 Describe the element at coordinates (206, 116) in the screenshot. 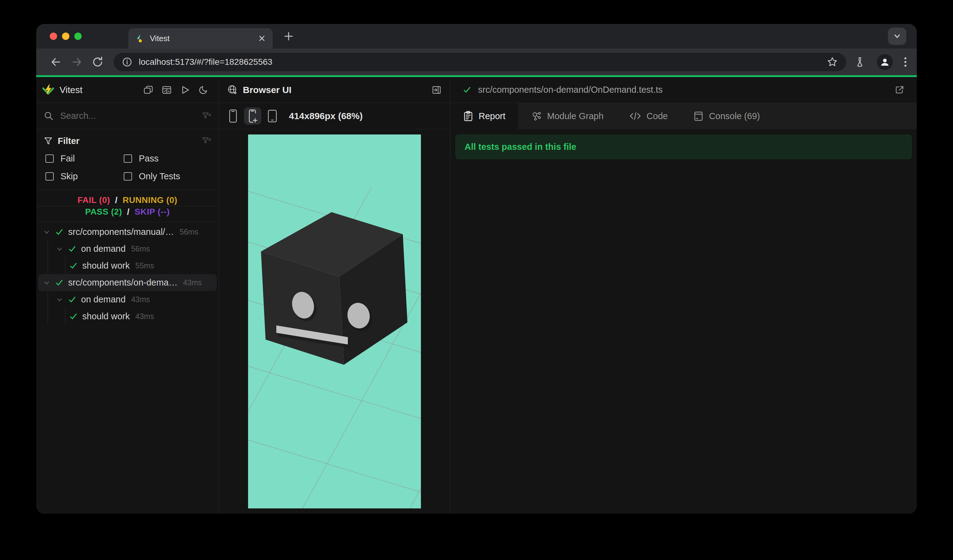

I see `clear-search-filter-icon` at that location.